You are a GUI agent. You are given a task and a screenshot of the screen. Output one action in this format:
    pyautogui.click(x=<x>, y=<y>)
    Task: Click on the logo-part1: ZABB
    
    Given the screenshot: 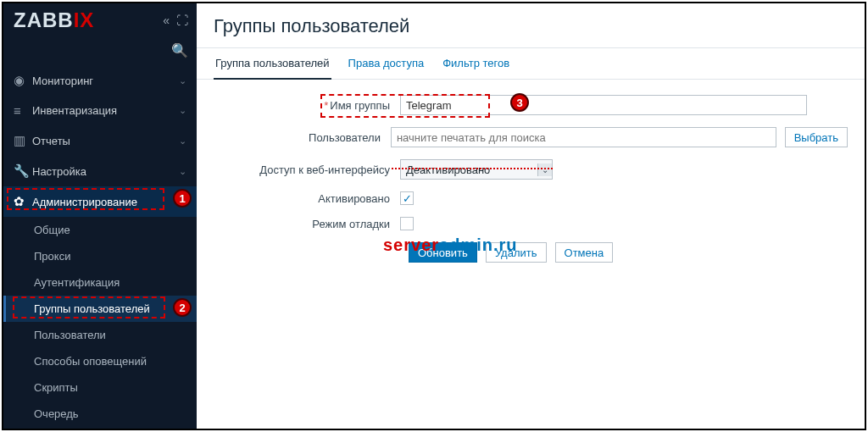 What is the action you would take?
    pyautogui.click(x=44, y=20)
    